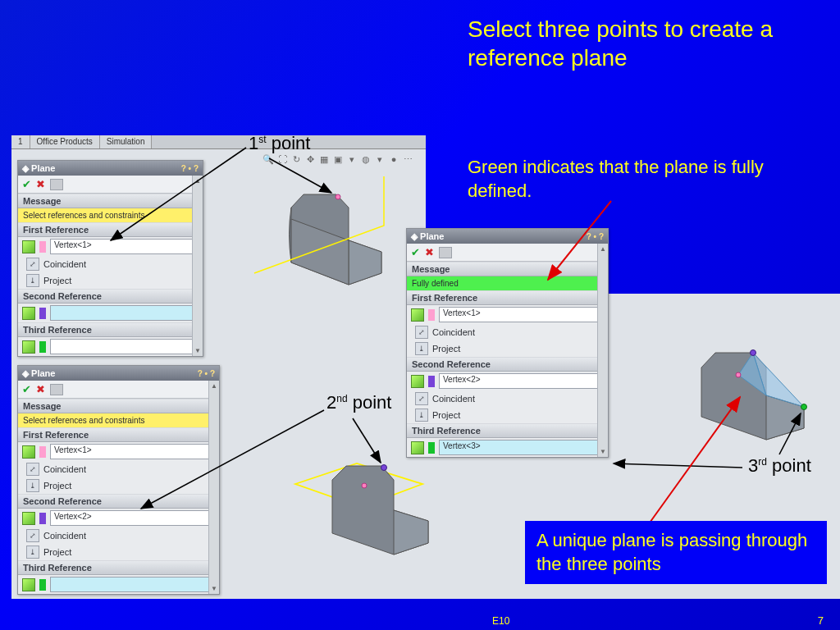 The width and height of the screenshot is (840, 630). I want to click on dropdown2-icon: ▾, so click(380, 160).